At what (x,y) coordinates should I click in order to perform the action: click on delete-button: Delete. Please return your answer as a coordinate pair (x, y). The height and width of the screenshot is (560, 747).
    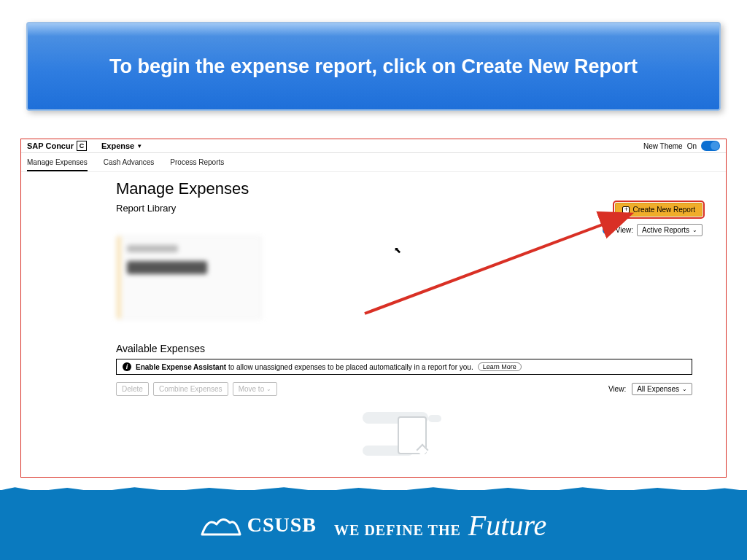
    Looking at the image, I should click on (133, 389).